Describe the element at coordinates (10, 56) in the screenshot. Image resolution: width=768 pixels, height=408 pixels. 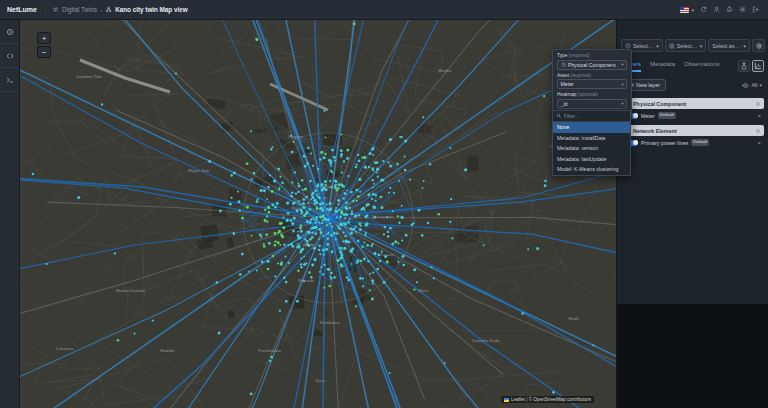
I see `sidebar-item-code` at that location.